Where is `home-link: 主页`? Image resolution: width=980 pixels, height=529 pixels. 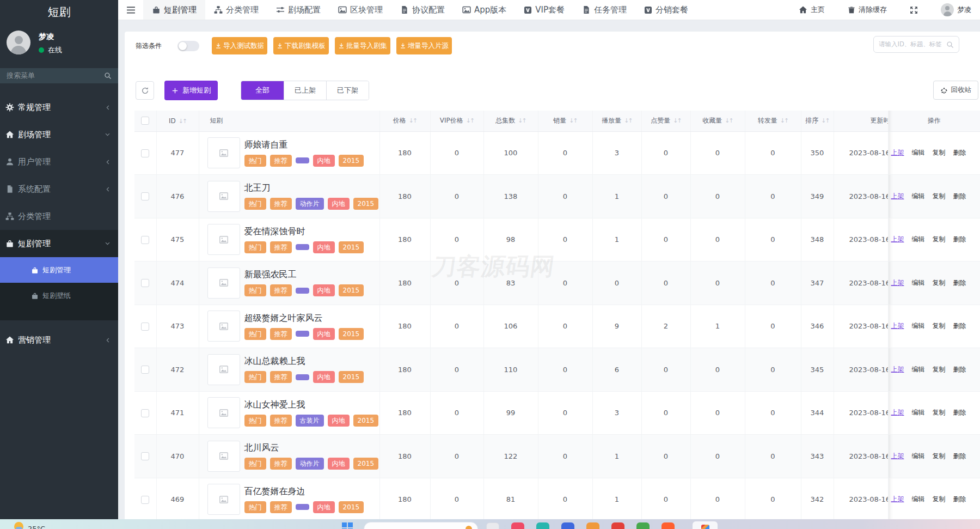 home-link: 主页 is located at coordinates (812, 10).